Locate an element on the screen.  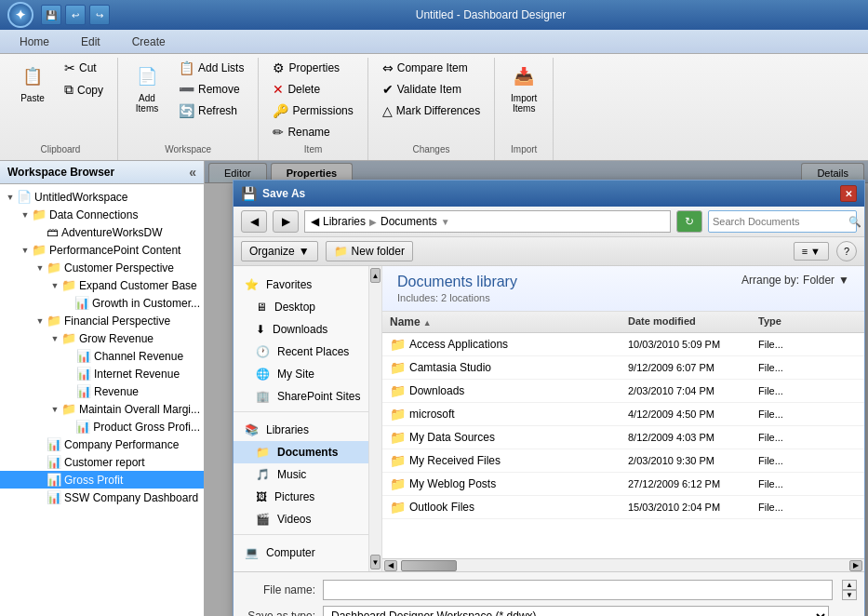
left-nav-documents: 📁 Documents is located at coordinates (307, 452).